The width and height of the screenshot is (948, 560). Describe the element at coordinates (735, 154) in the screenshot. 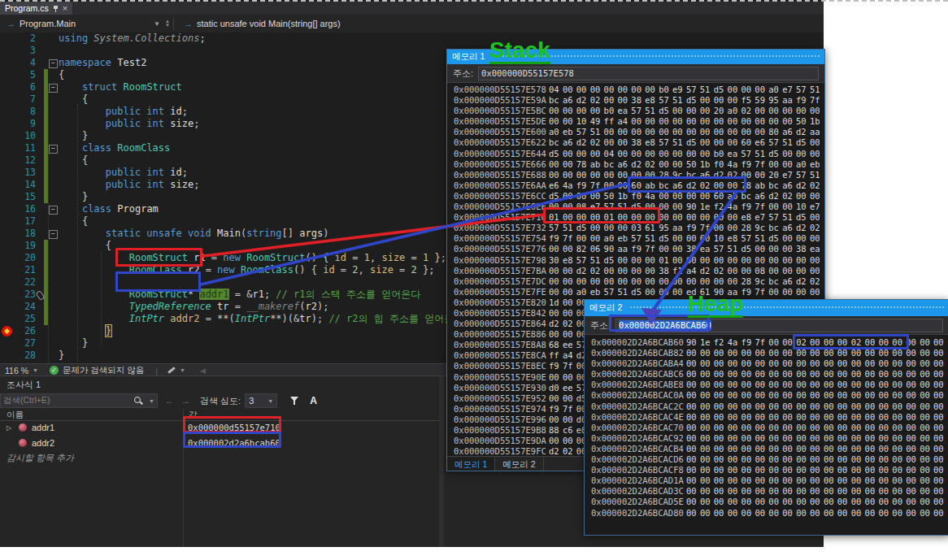

I see `memory-byte: ea` at that location.